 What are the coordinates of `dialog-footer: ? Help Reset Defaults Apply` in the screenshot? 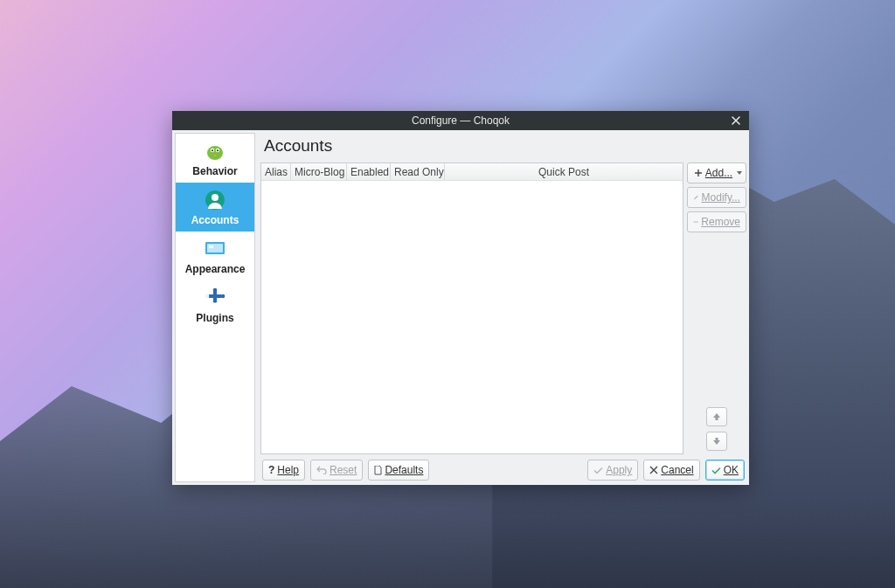 It's located at (503, 468).